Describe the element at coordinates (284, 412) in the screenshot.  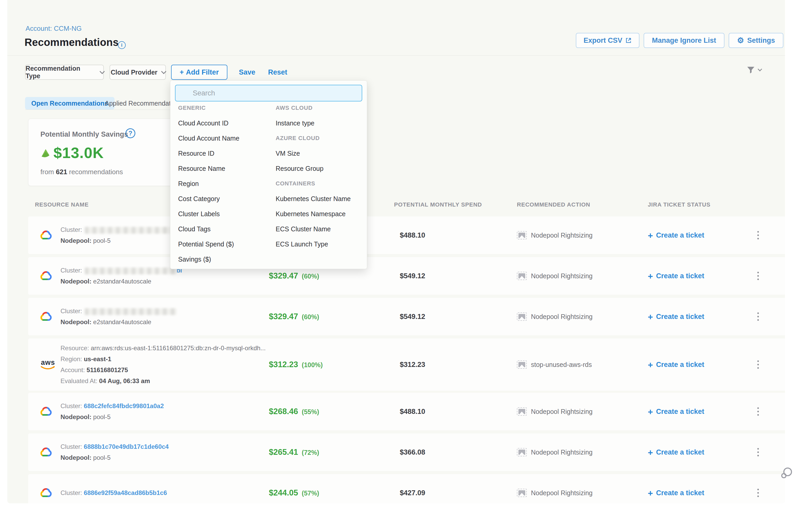
I see `savings-value: $268.46` at that location.